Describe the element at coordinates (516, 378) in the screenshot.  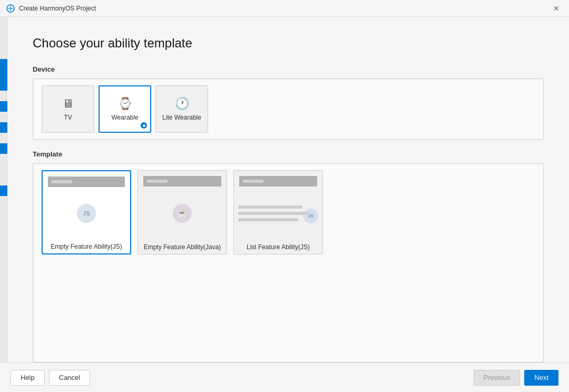
I see `footer-right: Previous Next` at that location.